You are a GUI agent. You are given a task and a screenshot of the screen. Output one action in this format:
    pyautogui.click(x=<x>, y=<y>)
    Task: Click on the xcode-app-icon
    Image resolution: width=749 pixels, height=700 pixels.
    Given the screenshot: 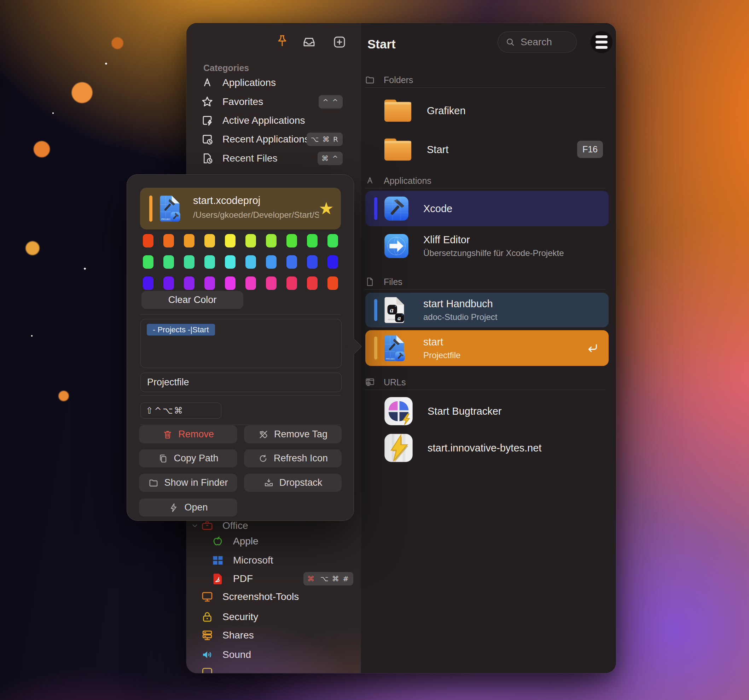 What is the action you would take?
    pyautogui.click(x=396, y=209)
    